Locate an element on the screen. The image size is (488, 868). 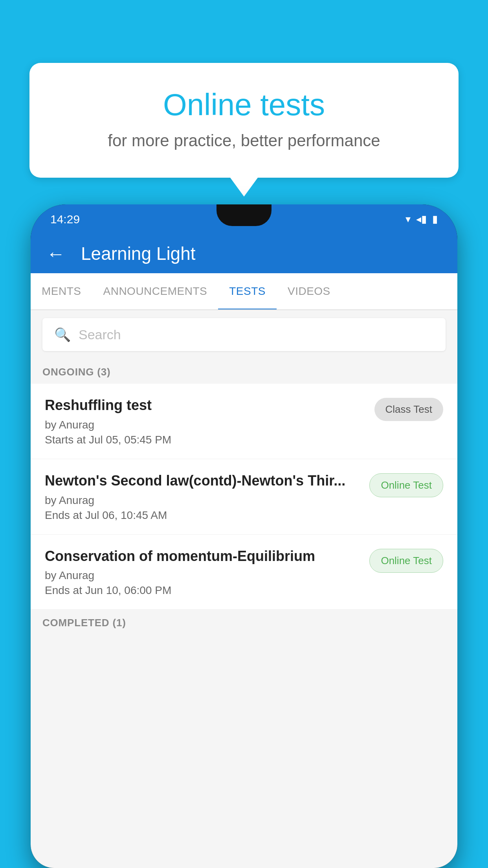
test-date-reshuffling: Starts at Jul 05, 05:45 PM is located at coordinates (206, 440).